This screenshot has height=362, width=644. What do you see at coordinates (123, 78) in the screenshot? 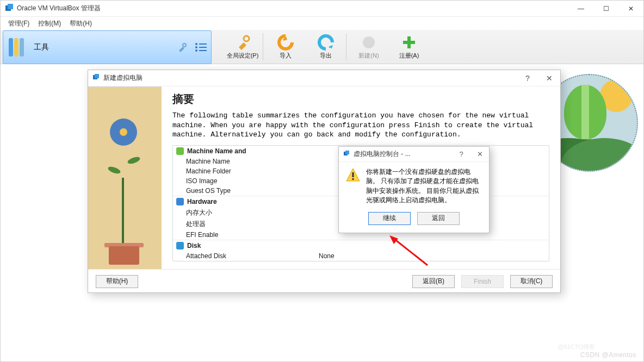
I see `wizard-title: 新建虚拟电脑` at bounding box center [123, 78].